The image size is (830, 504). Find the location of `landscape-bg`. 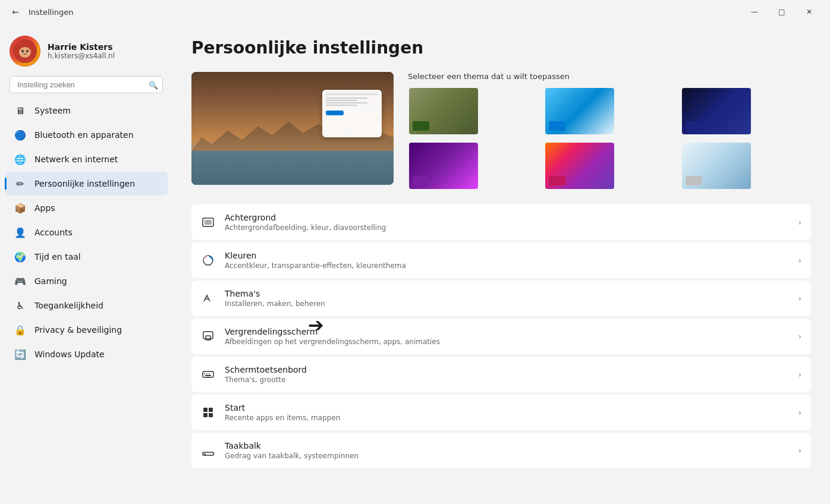

landscape-bg is located at coordinates (293, 128).